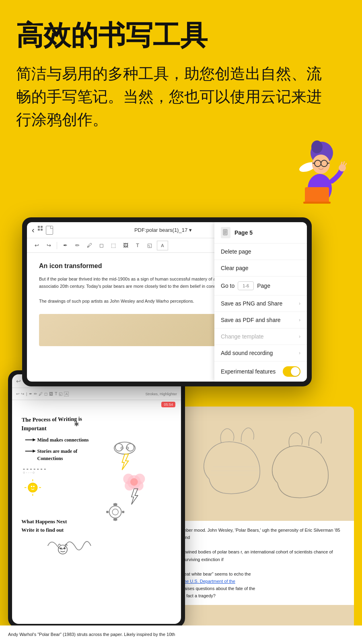  What do you see at coordinates (261, 233) in the screenshot?
I see `menu-header: Page 5` at bounding box center [261, 233].